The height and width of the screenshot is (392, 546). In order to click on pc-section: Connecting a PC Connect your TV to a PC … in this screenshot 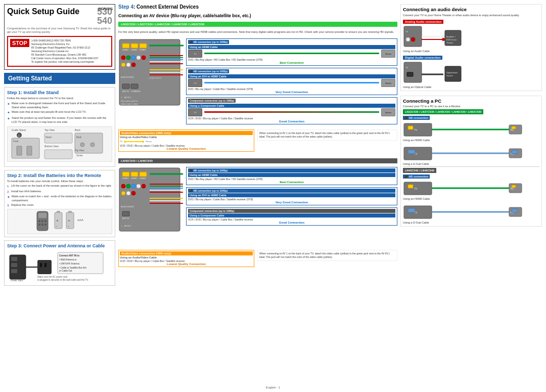, I will do `click(471, 161)`.